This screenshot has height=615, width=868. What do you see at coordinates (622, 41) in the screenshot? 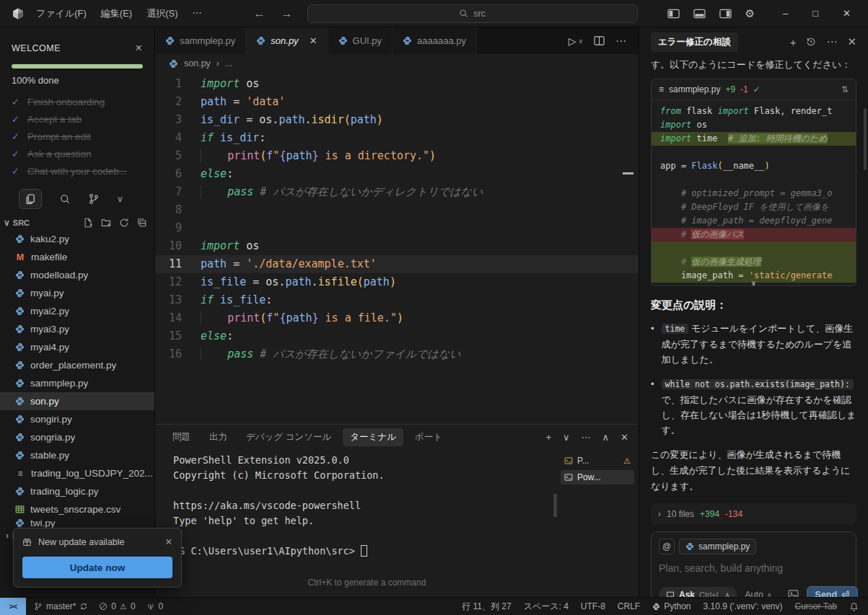
I see `more-actions-icon: ⋯` at bounding box center [622, 41].